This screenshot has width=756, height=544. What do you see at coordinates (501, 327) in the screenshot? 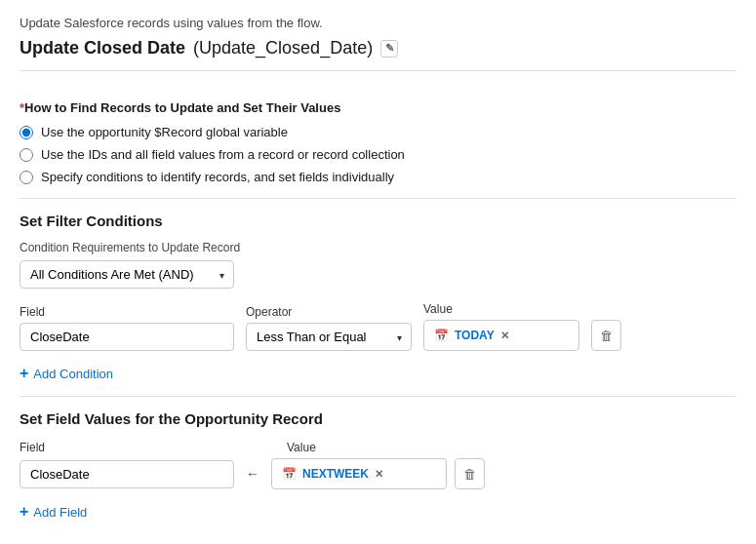
I see `value-column: Value 📅 TODAY ✕` at bounding box center [501, 327].